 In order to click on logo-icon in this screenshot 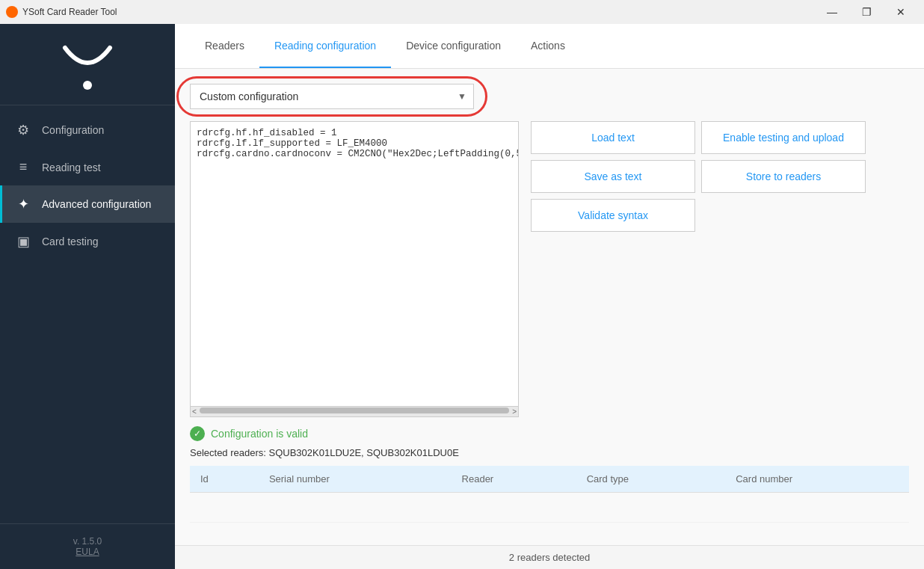, I will do `click(87, 61)`.